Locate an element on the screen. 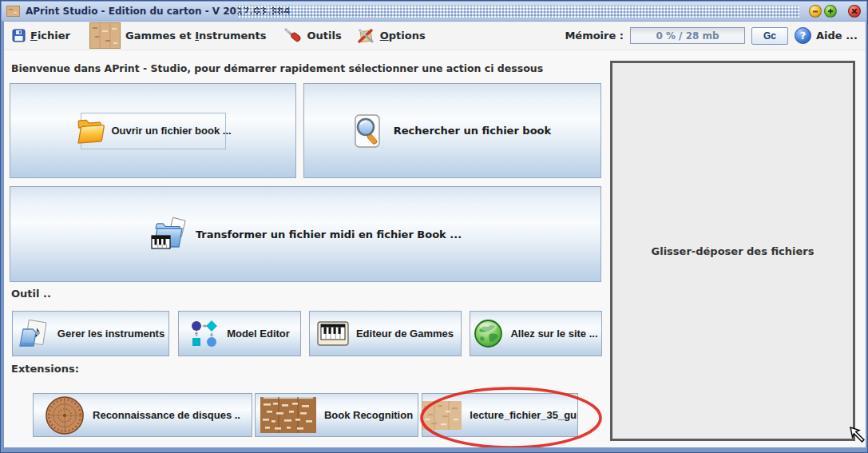 This screenshot has width=868, height=453. open-book-label: Ouvrir un fichier book ... is located at coordinates (171, 131).